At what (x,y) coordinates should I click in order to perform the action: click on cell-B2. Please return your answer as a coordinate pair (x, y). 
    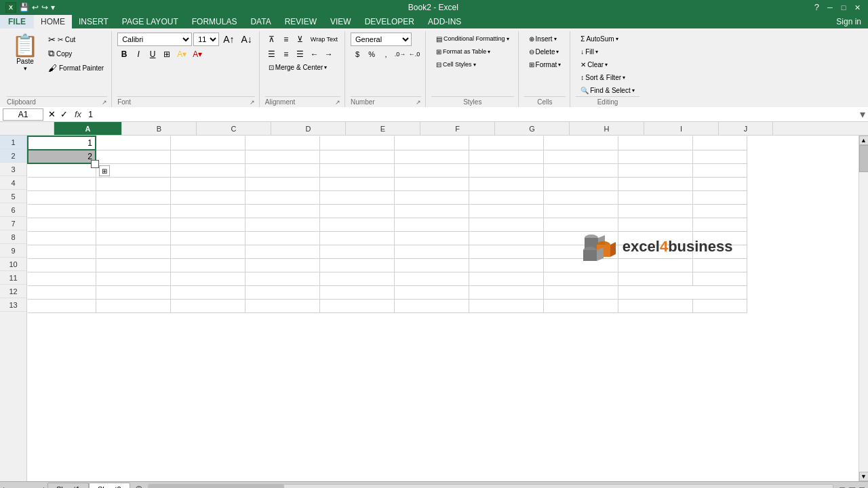
    Looking at the image, I should click on (133, 157).